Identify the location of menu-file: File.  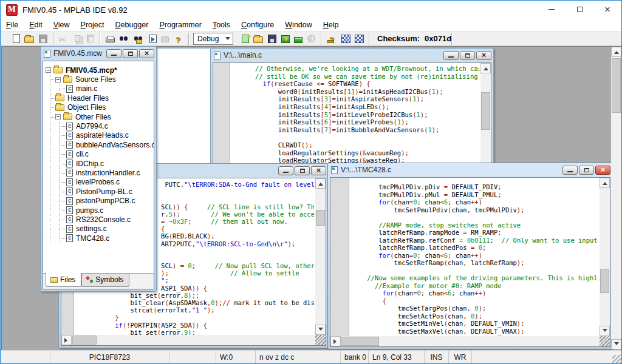
(12, 25).